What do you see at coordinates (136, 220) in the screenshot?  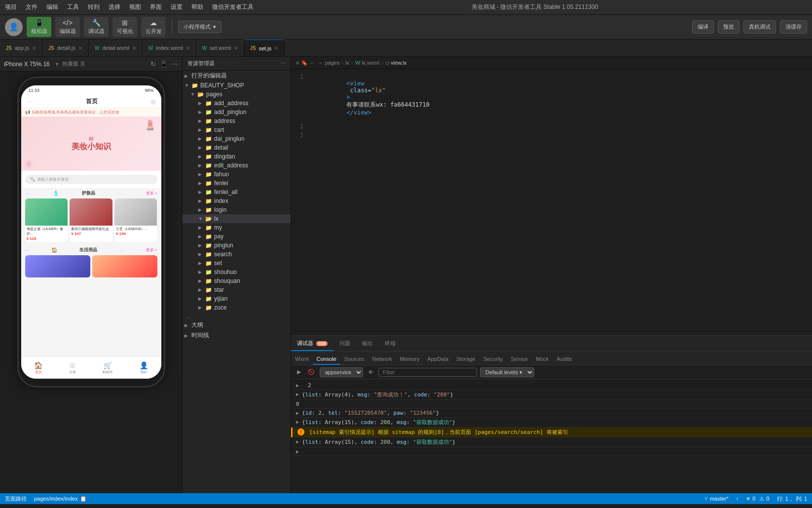 I see `product-card-3: 兰芝（LANEIGE）... ¥ 199` at bounding box center [136, 220].